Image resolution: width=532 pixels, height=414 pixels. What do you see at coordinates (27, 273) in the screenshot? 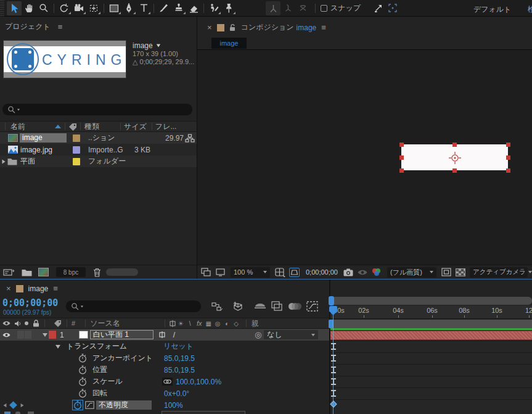
I see `new-folder-icon` at bounding box center [27, 273].